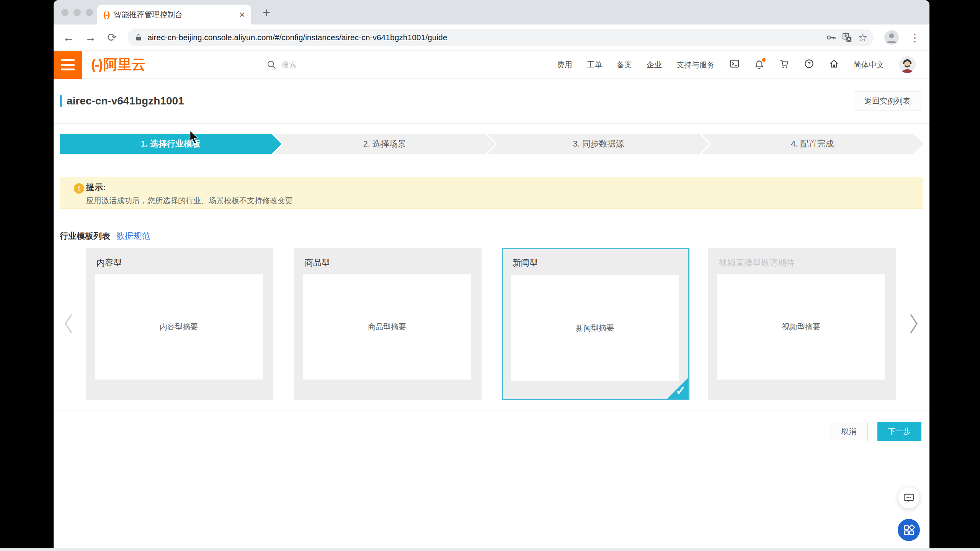 This screenshot has width=980, height=551. Describe the element at coordinates (69, 324) in the screenshot. I see `carousel-prev-icon` at that location.